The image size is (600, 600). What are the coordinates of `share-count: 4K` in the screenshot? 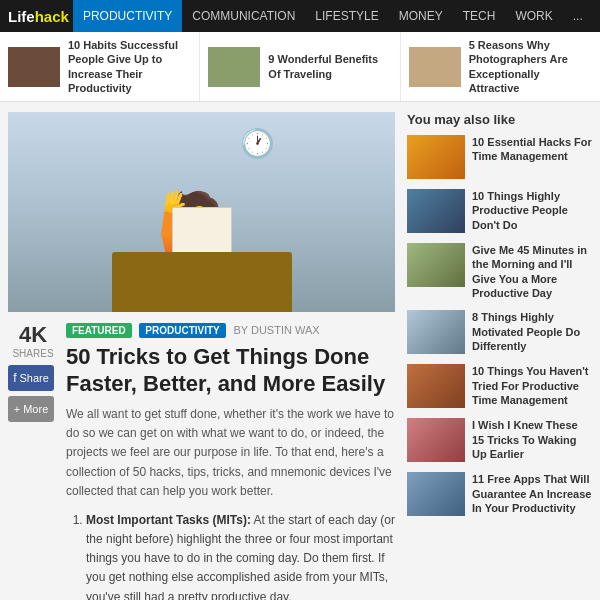 It's located at (33, 335).